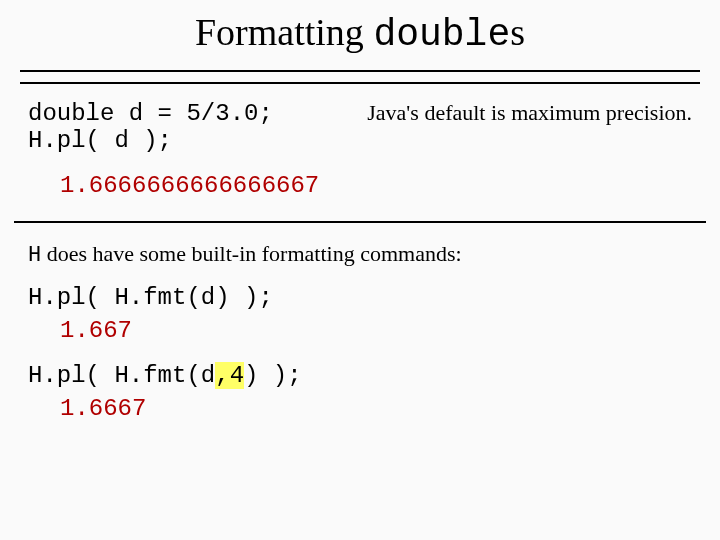 This screenshot has width=720, height=540. I want to click on example-1-code: H.pl( H.fmt(d) );, so click(360, 298).